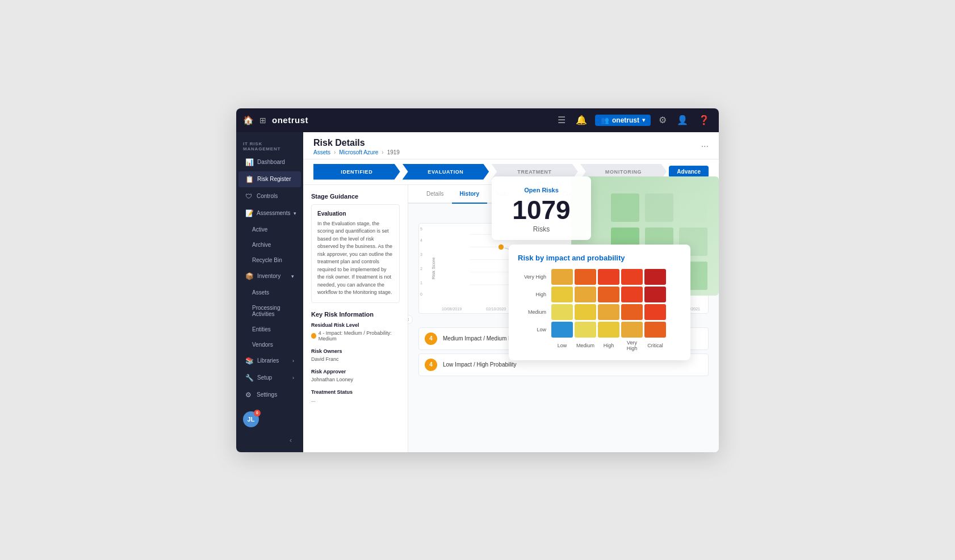 Image resolution: width=955 pixels, height=560 pixels. I want to click on heatmap-col-label-medium: Medium, so click(585, 346).